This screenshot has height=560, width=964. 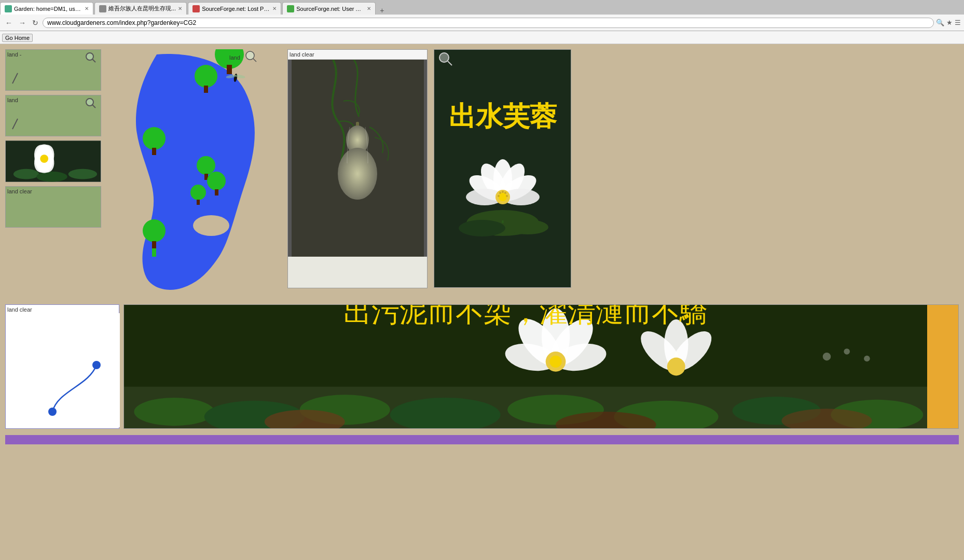 I want to click on center-panel-label: land clear, so click(x=357, y=55).